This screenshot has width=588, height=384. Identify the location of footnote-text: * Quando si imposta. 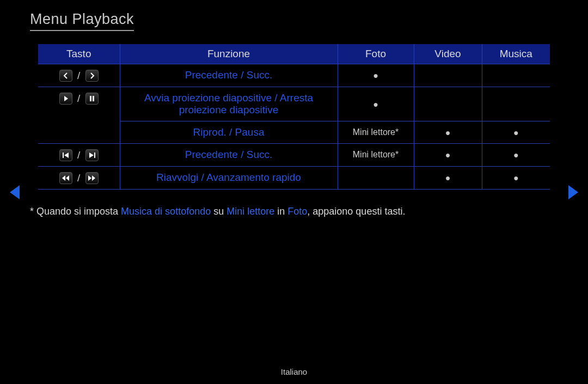
(75, 211).